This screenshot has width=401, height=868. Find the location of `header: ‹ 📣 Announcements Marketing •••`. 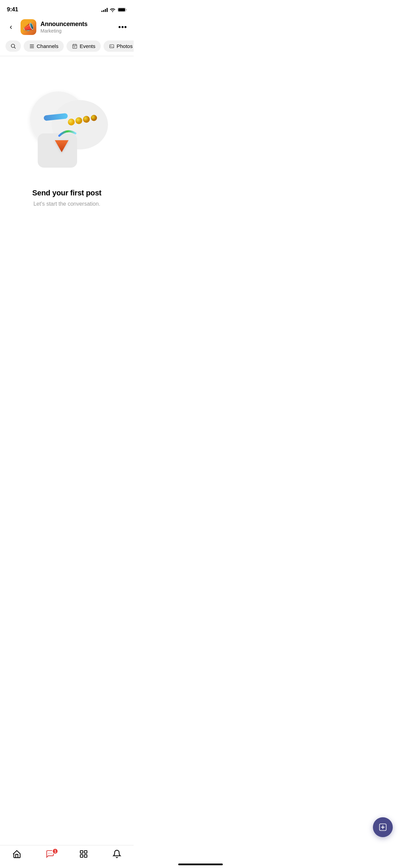

header: ‹ 📣 Announcements Marketing ••• is located at coordinates (67, 27).